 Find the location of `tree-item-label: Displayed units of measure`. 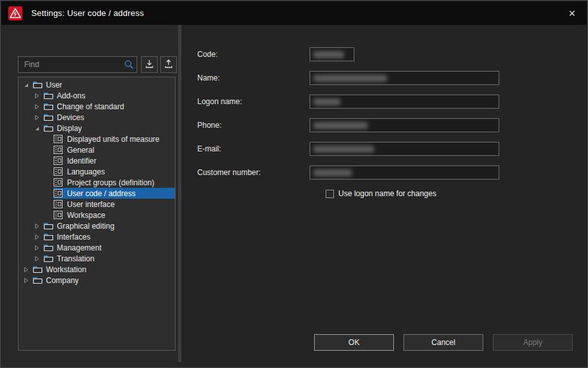

tree-item-label: Displayed units of measure is located at coordinates (114, 139).